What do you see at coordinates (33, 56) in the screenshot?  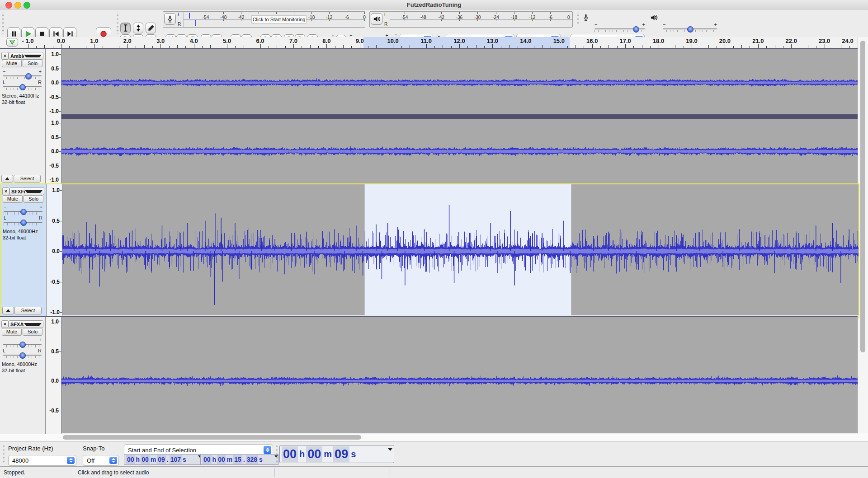 I see `track-menu-caret-icon` at bounding box center [33, 56].